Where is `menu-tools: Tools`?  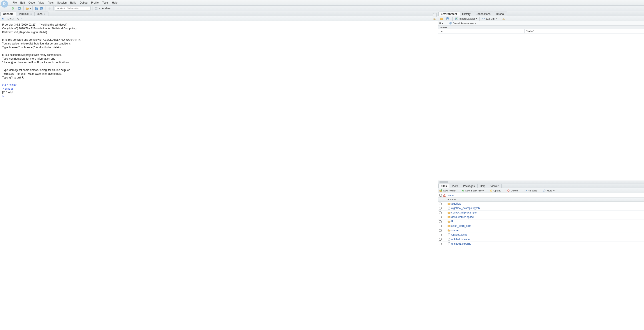
menu-tools: Tools is located at coordinates (106, 3).